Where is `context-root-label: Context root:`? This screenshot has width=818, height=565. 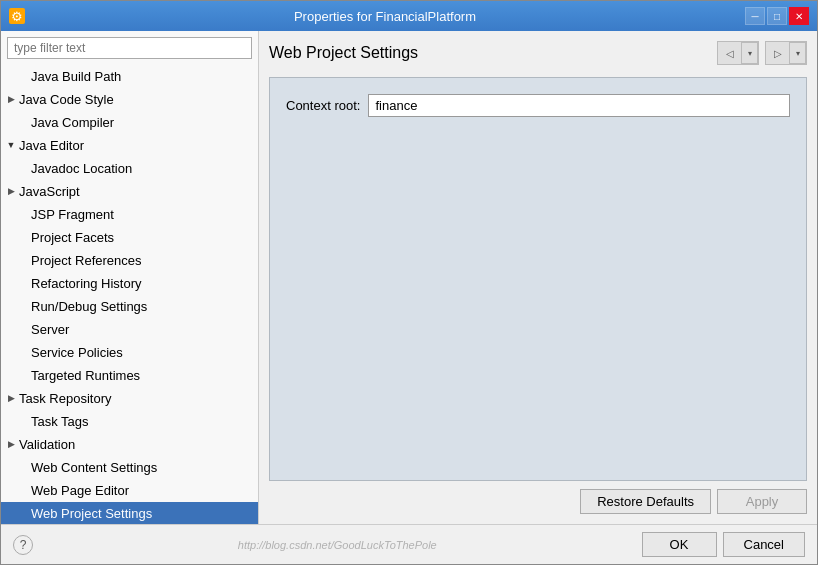 context-root-label: Context root: is located at coordinates (323, 106).